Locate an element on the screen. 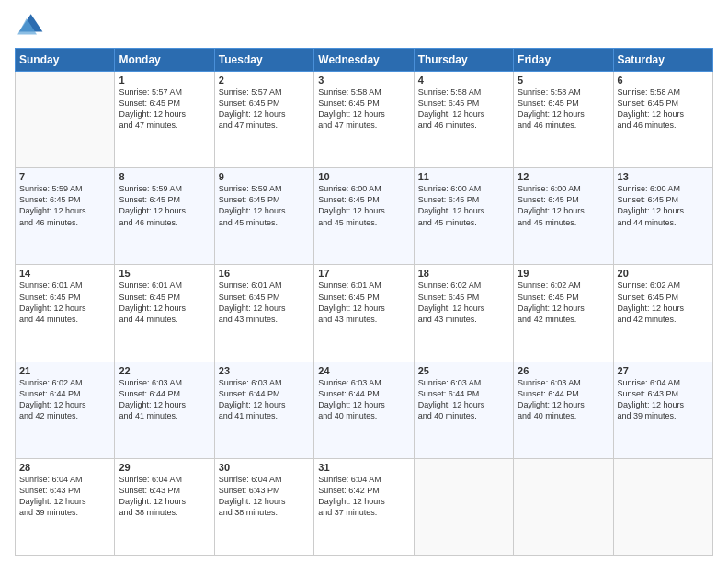 This screenshot has width=728, height=563. day-number: 4 is located at coordinates (463, 80).